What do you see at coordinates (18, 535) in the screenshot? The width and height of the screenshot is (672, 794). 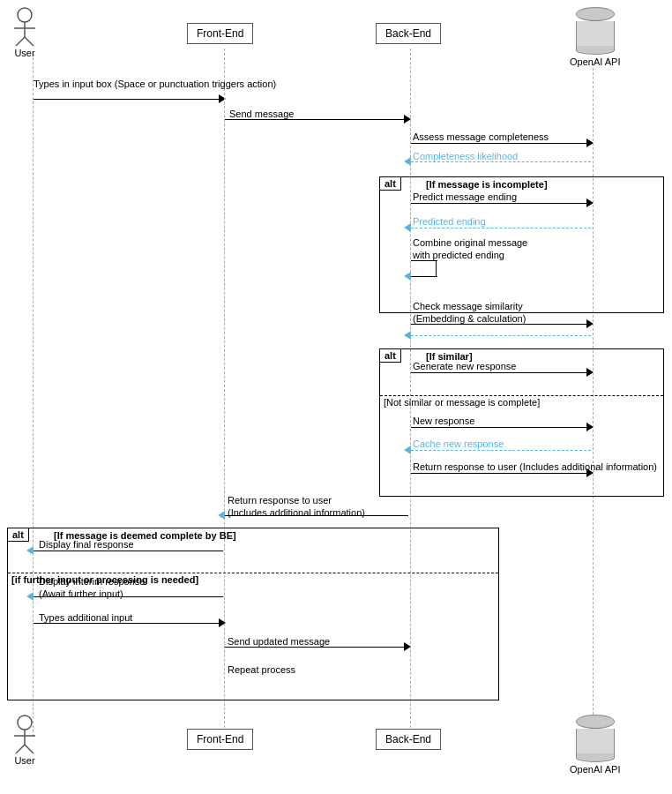 I see `alt-label-3: alt` at bounding box center [18, 535].